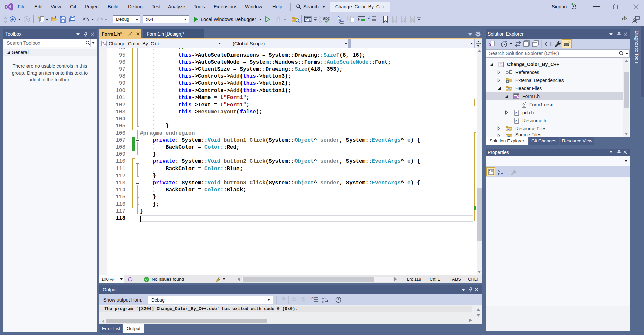 This screenshot has width=644, height=335. I want to click on svg-text: c, so click(323, 302).